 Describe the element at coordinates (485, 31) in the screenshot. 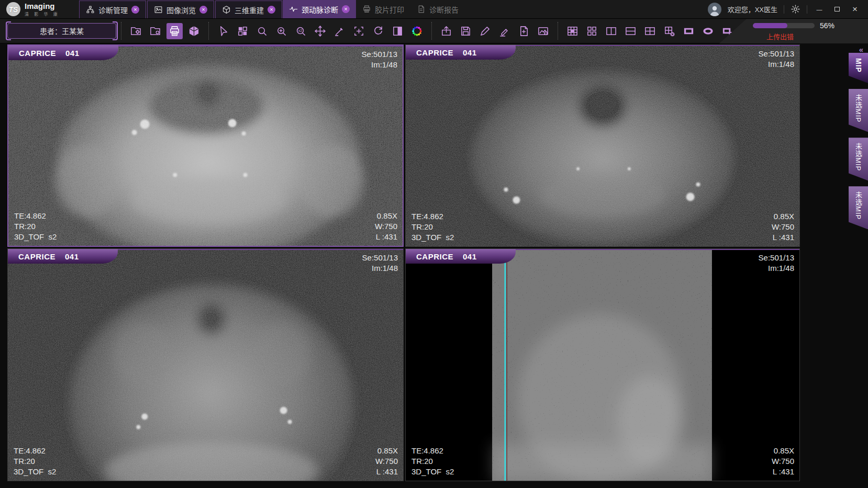

I see `brush-icon` at that location.